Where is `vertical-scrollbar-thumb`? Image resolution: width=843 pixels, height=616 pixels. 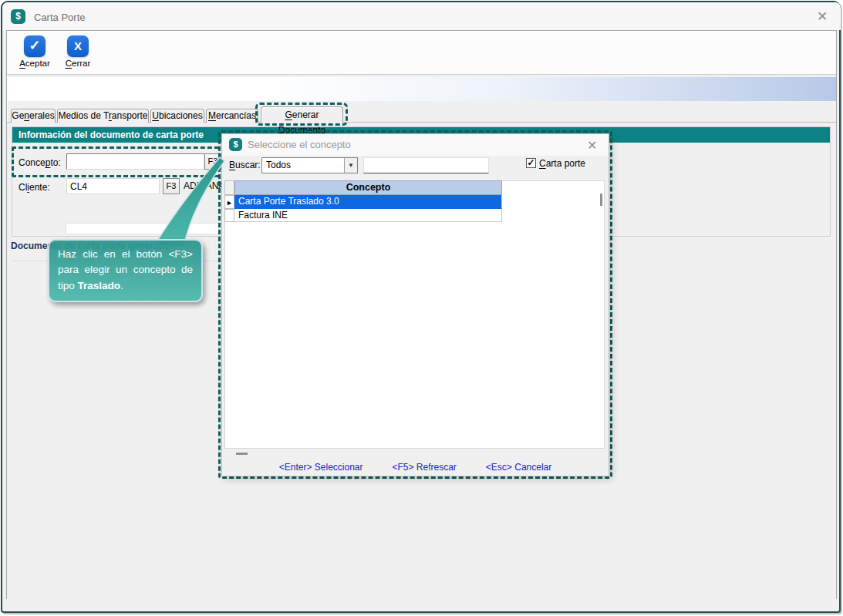 vertical-scrollbar-thumb is located at coordinates (602, 200).